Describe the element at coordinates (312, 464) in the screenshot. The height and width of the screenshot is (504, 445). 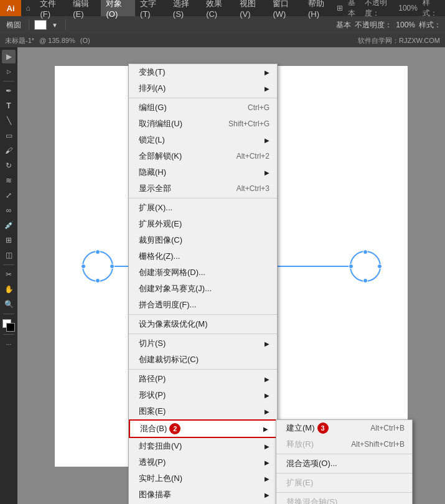
I see `options-label: 混合选项(O)...` at that location.